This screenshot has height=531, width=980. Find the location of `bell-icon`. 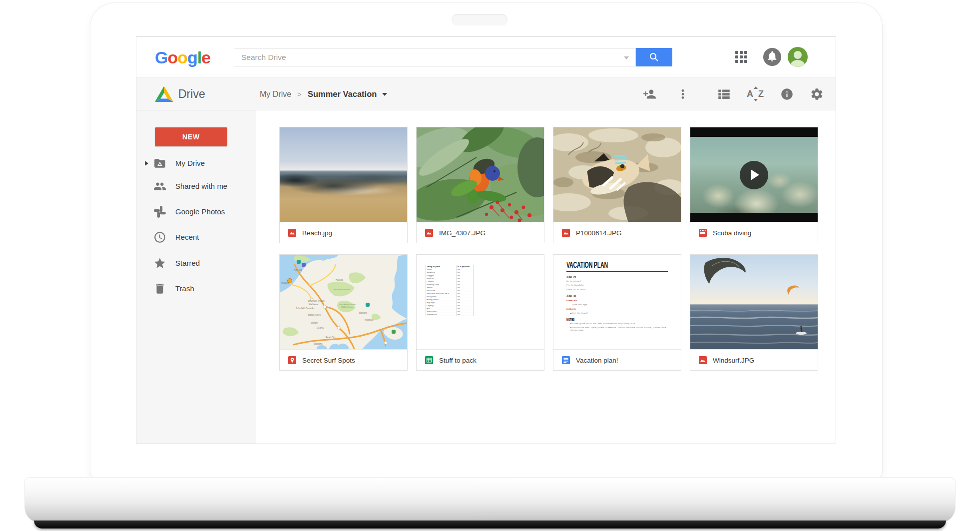

bell-icon is located at coordinates (772, 57).